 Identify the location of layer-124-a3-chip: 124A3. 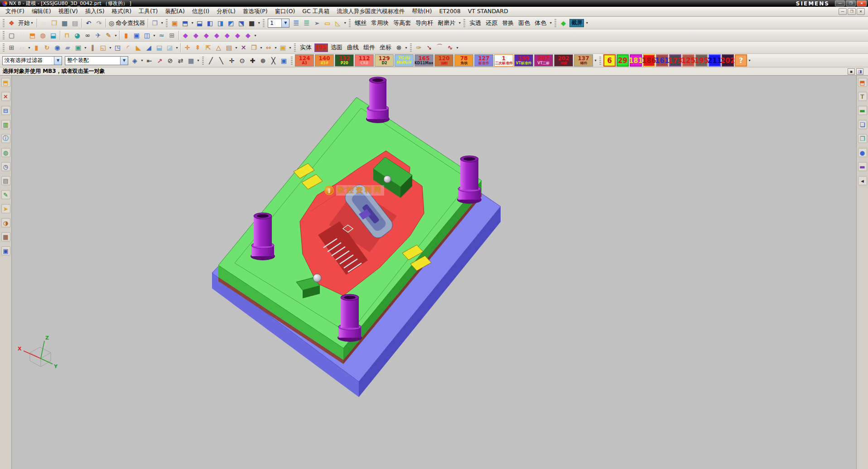
(304, 61).